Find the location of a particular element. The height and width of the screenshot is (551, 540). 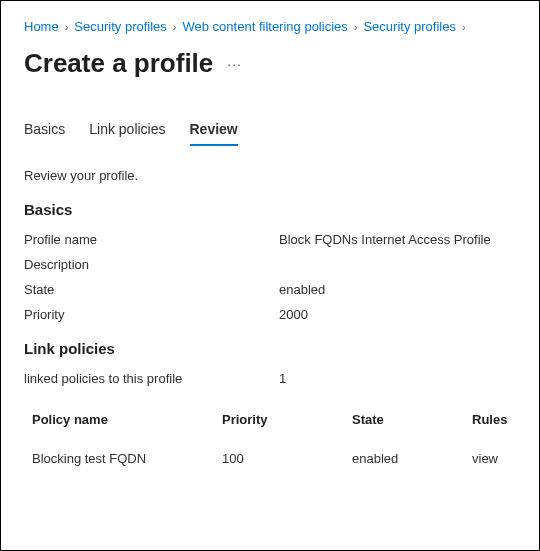

section-heading-link-policies: Link policies is located at coordinates (272, 348).